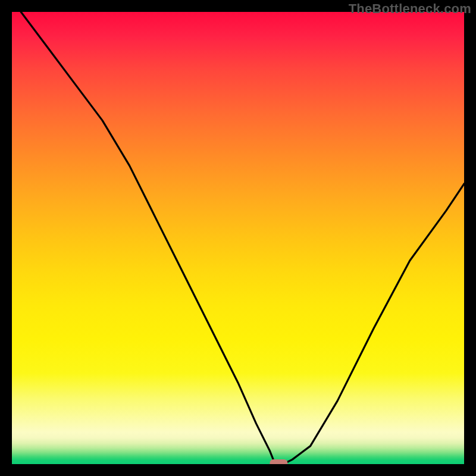 The width and height of the screenshot is (476, 476). Describe the element at coordinates (278, 462) in the screenshot. I see `optimal-marker` at that location.